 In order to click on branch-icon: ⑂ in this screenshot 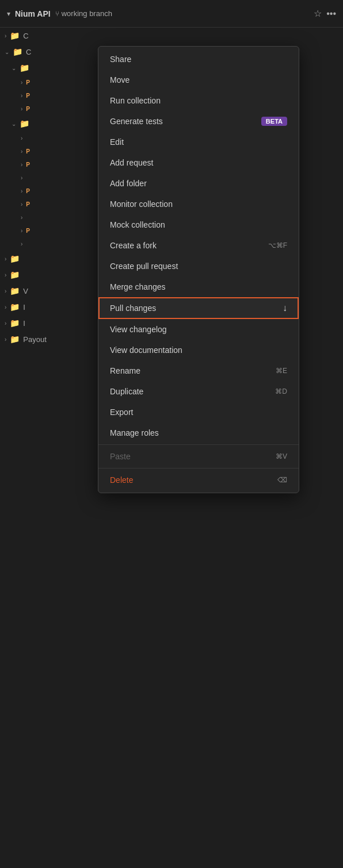, I will do `click(58, 14)`.